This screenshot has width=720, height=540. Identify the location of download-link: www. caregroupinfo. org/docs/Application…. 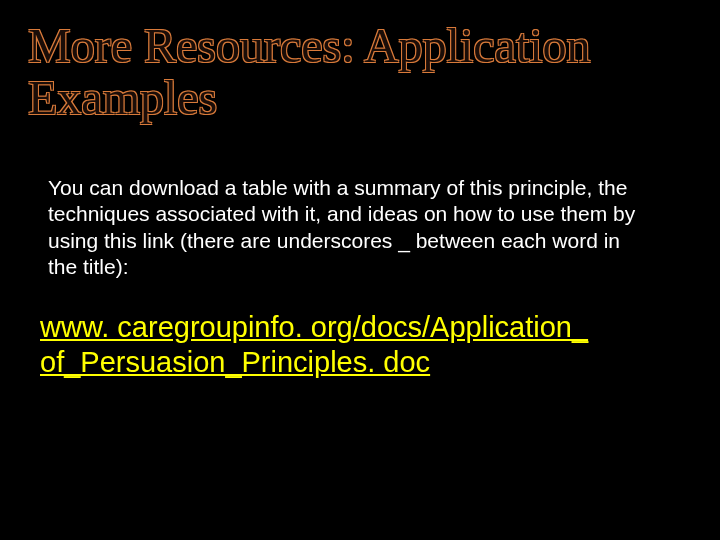
(360, 345).